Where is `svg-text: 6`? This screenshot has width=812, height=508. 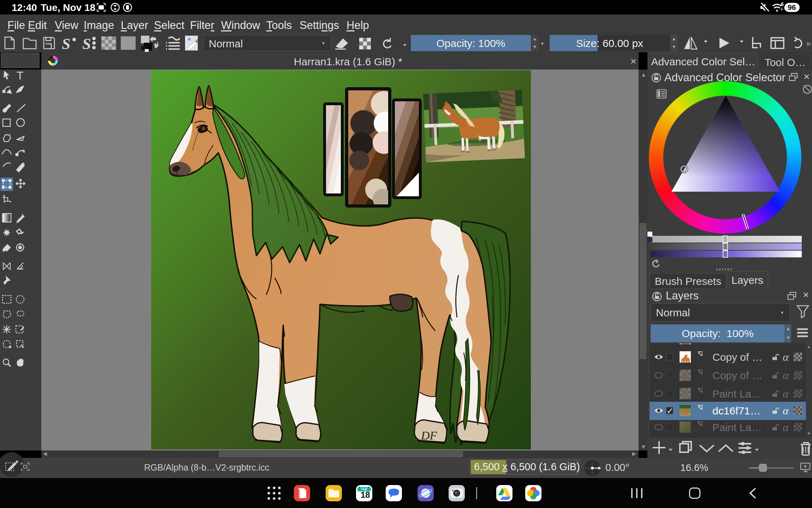 svg-text: 6 is located at coordinates (782, 5).